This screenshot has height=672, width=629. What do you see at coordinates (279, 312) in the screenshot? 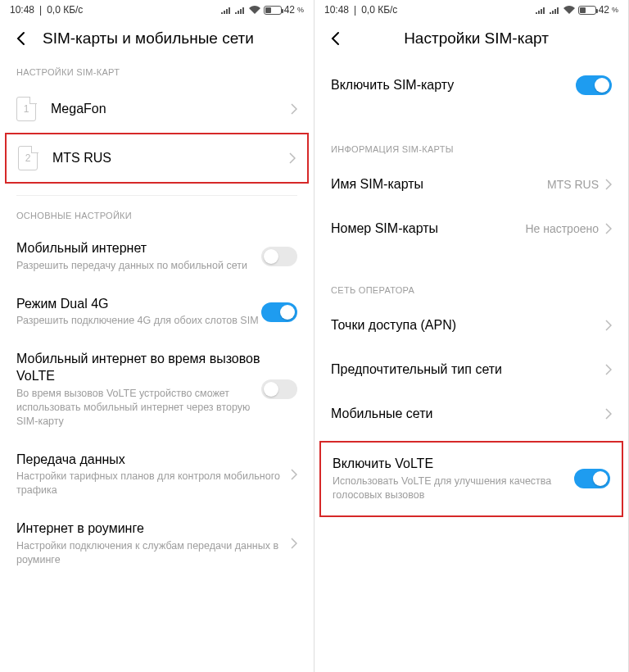
I see `dual-4g-toggle` at bounding box center [279, 312].